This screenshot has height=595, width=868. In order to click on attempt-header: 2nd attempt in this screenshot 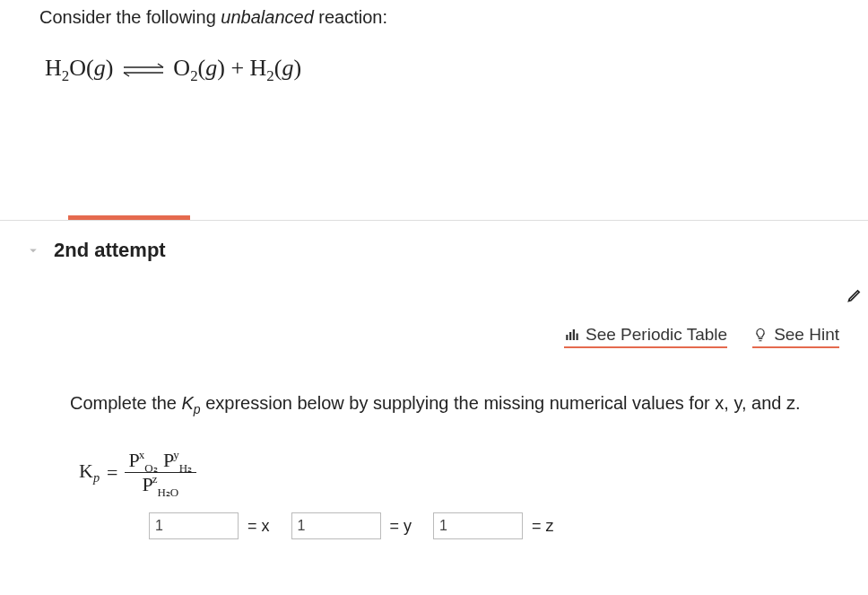, I will do `click(434, 241)`.